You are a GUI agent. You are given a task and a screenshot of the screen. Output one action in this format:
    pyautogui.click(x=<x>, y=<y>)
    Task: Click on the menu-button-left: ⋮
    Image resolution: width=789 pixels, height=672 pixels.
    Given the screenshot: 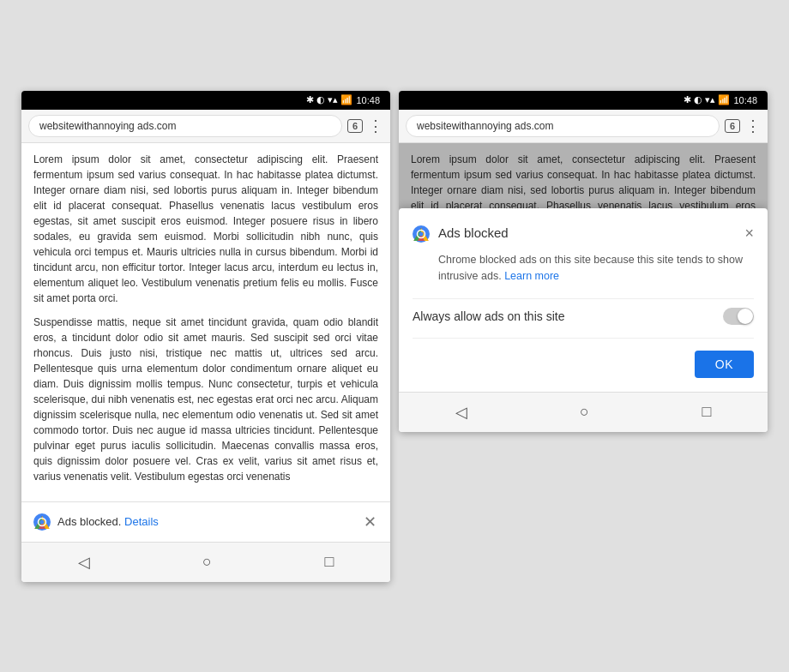 What is the action you would take?
    pyautogui.click(x=376, y=126)
    